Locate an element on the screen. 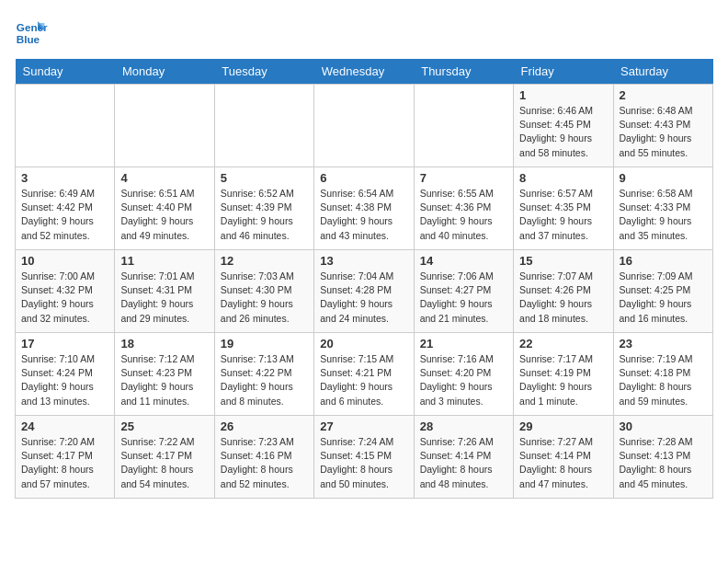  weekday-header: Sunday is located at coordinates (65, 72).